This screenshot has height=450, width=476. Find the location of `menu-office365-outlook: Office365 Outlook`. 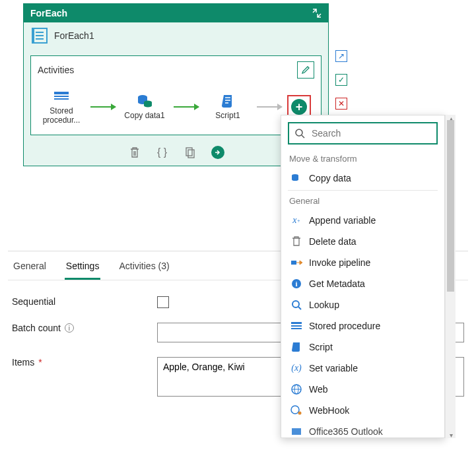

menu-office365-outlook: Office365 Outlook is located at coordinates (363, 430).